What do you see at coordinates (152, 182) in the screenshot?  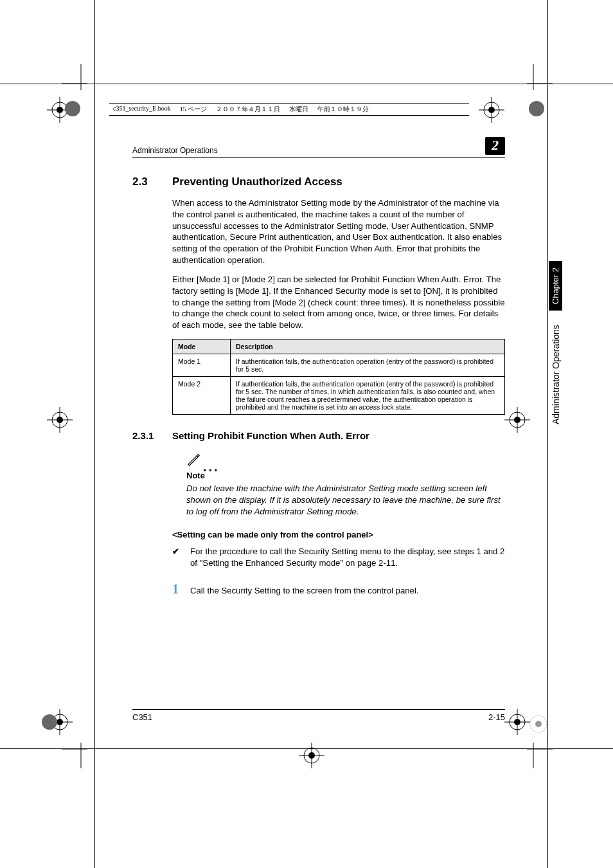 I see `section-number: 2.3` at bounding box center [152, 182].